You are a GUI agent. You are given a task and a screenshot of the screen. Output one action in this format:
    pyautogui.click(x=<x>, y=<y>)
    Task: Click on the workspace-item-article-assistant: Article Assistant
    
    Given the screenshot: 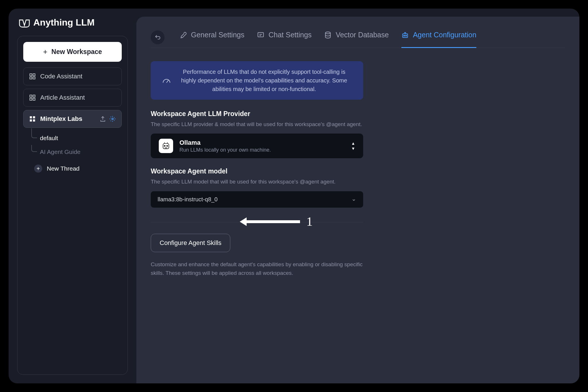 What is the action you would take?
    pyautogui.click(x=72, y=98)
    